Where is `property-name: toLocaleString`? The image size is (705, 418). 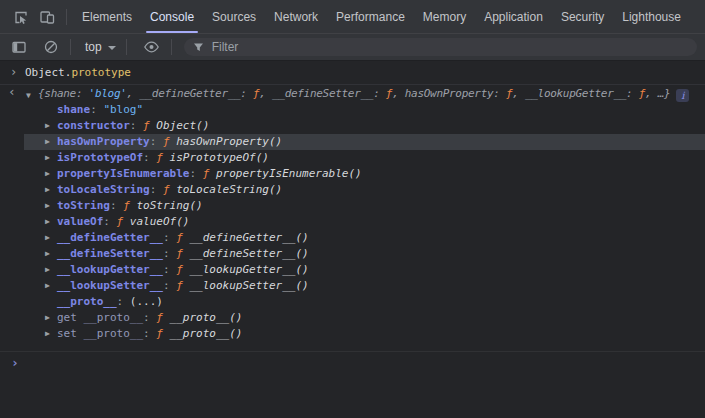
property-name: toLocaleString is located at coordinates (104, 190).